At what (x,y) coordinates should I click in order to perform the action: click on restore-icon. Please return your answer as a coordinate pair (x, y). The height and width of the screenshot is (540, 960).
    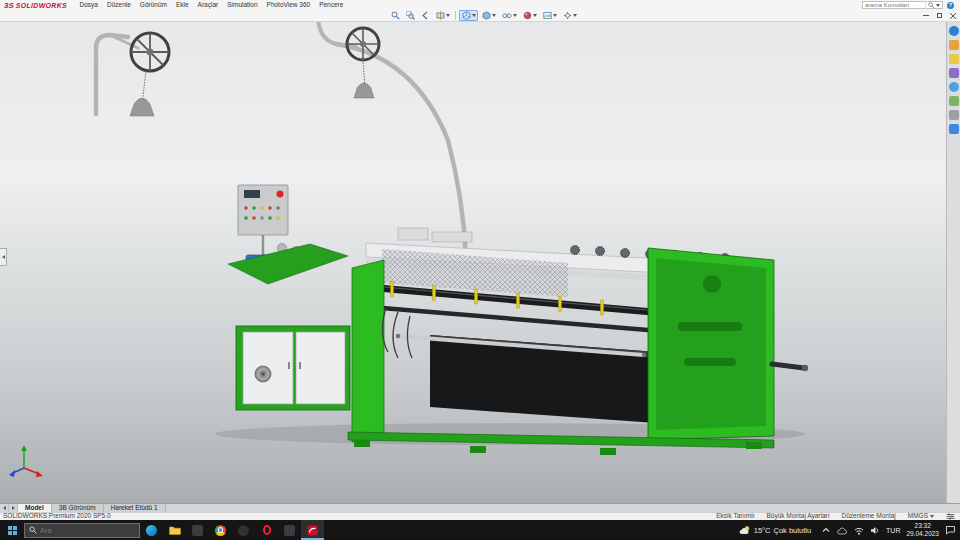
    Looking at the image, I should click on (940, 16).